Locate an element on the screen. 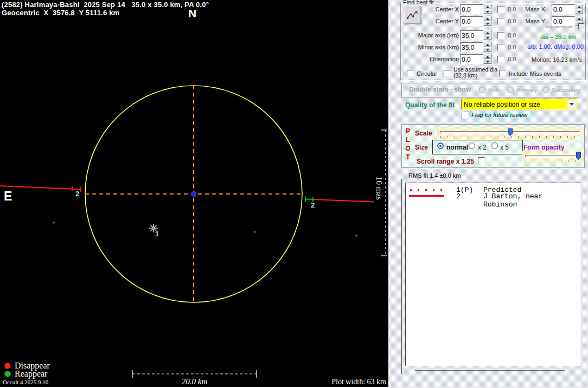 Image resolution: width=588 pixels, height=388 pixels. legend-reappear-label: Reappear is located at coordinates (31, 374).